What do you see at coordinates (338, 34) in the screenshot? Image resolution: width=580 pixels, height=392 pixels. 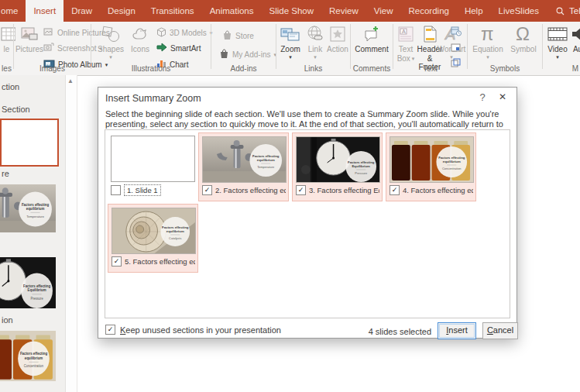 I see `action-star-icon` at bounding box center [338, 34].